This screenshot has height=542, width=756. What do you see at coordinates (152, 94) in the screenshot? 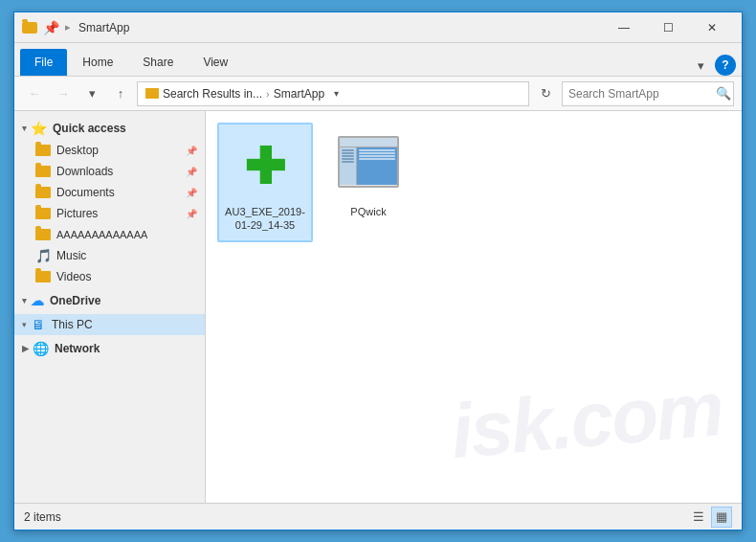
I see `path-folder-icon` at bounding box center [152, 94].